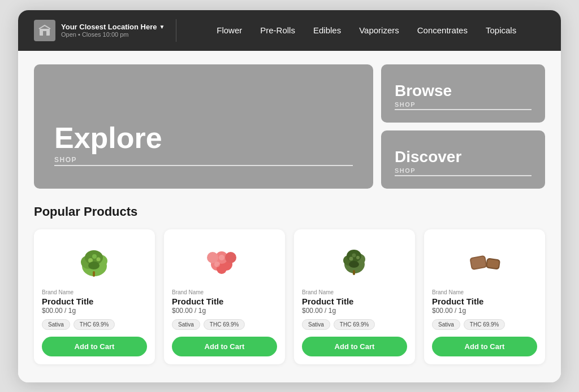 The image size is (579, 392). Describe the element at coordinates (278, 31) in the screenshot. I see `nav-prerolls: Pre-Rolls` at that location.